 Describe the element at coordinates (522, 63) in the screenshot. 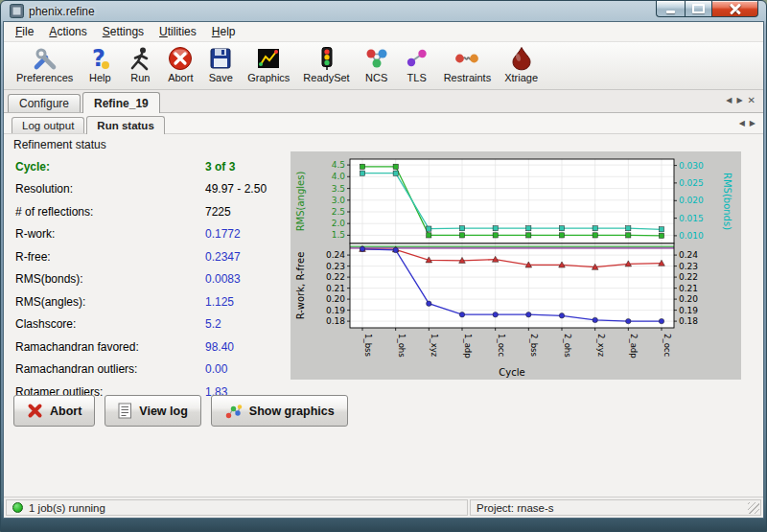

I see `toolbar-xtriage: Xtriage` at that location.